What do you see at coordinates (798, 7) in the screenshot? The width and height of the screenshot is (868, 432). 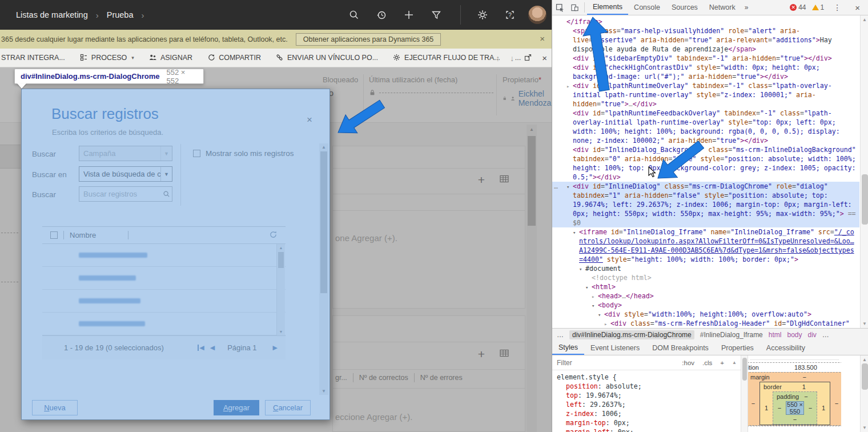 I see `error-badge: ✕44` at bounding box center [798, 7].